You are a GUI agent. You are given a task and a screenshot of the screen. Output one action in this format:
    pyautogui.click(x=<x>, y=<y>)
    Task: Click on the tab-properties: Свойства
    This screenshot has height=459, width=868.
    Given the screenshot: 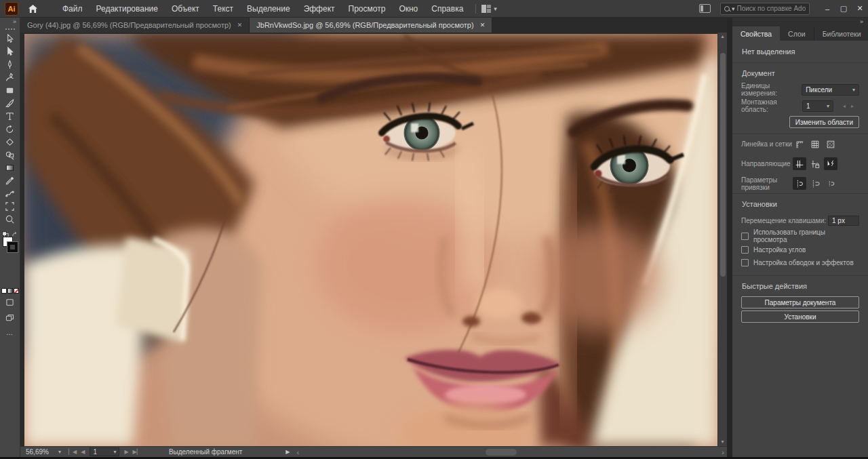 What is the action you would take?
    pyautogui.click(x=756, y=34)
    